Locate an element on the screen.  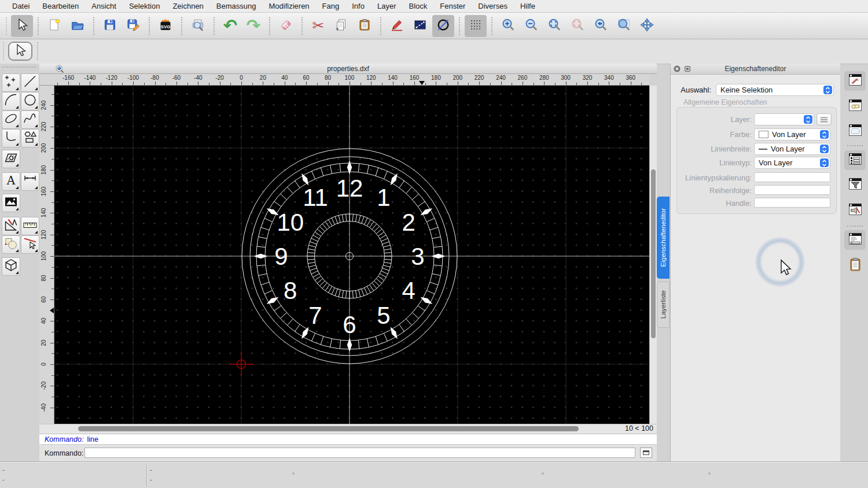
menu-selektion: Selektion is located at coordinates (145, 6).